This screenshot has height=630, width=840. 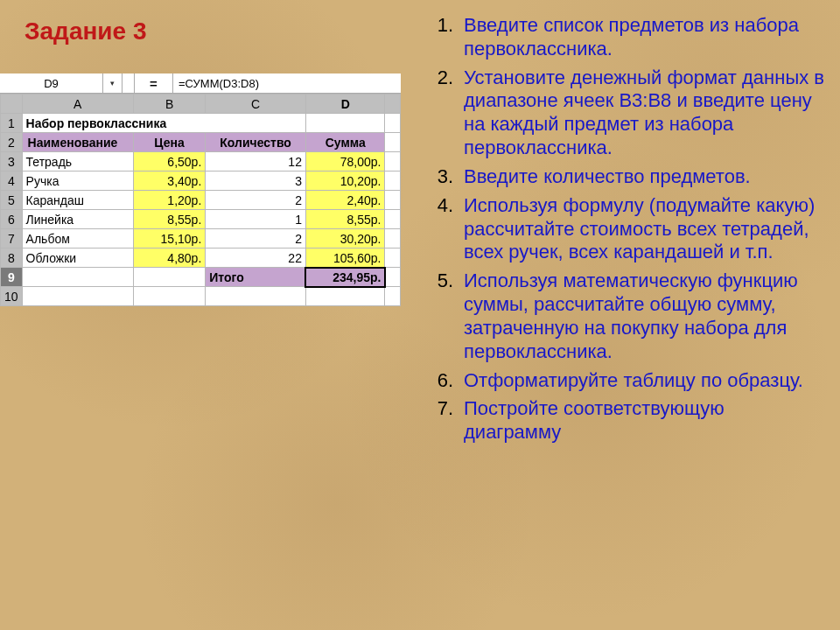 I want to click on col-header-D: D, so click(x=345, y=104).